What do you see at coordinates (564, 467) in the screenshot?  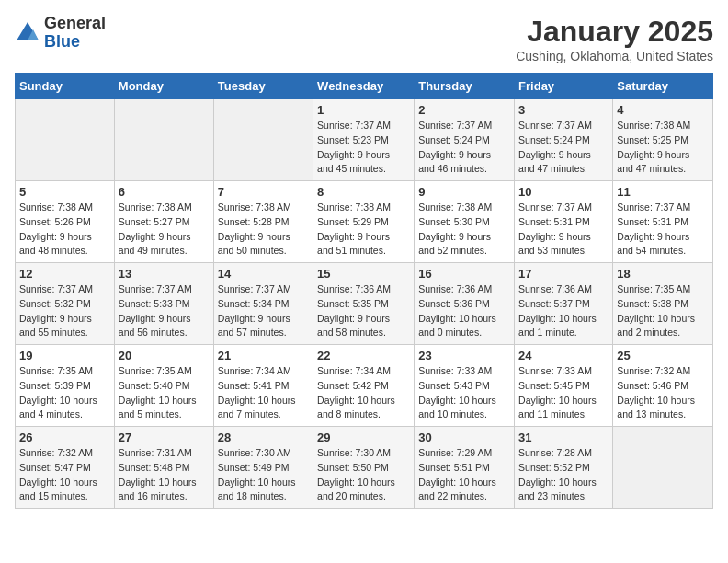 I see `calendar-cell: 31Sunrise: 7:28 AM Sunset: 5:52 PM Dayli…` at bounding box center [564, 467].